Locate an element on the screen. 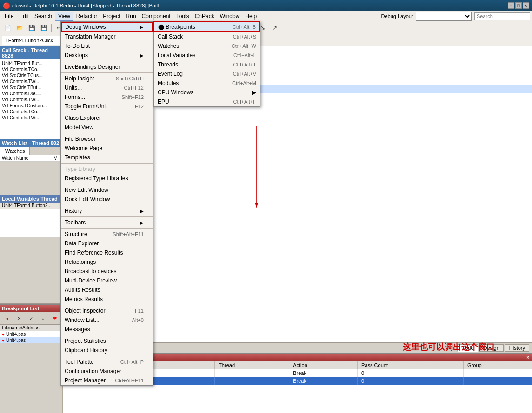 The image size is (532, 413). watches-tab: Watches is located at coordinates (15, 151).